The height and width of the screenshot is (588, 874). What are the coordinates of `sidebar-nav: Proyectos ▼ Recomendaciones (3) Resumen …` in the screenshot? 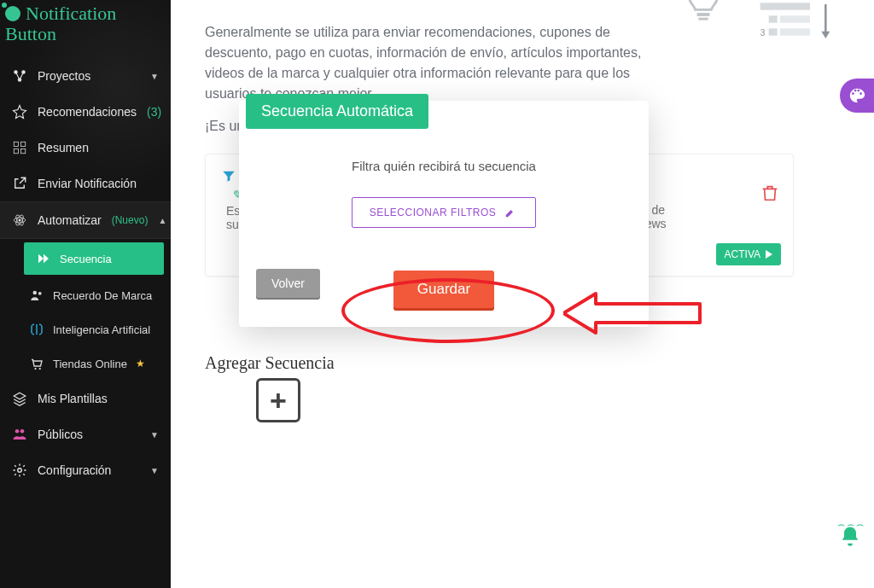 It's located at (85, 273).